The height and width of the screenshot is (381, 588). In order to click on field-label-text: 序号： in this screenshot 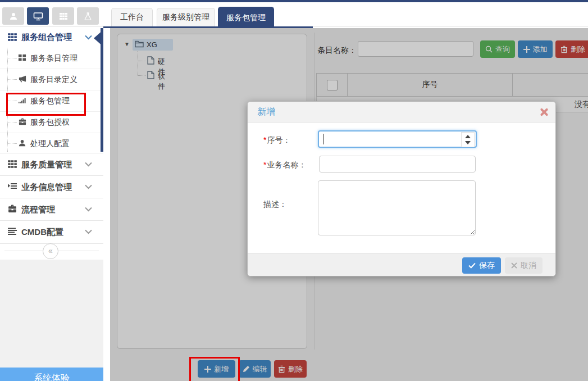, I will do `click(279, 140)`.